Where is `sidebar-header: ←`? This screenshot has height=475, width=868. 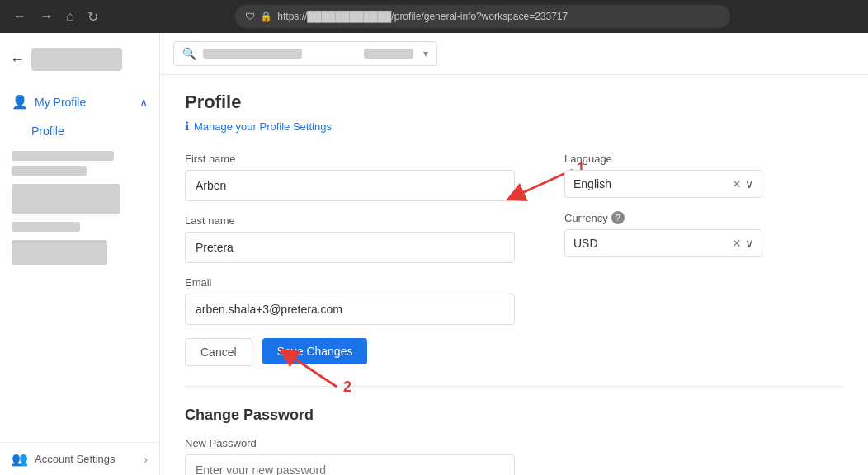 sidebar-header: ← is located at coordinates (79, 59).